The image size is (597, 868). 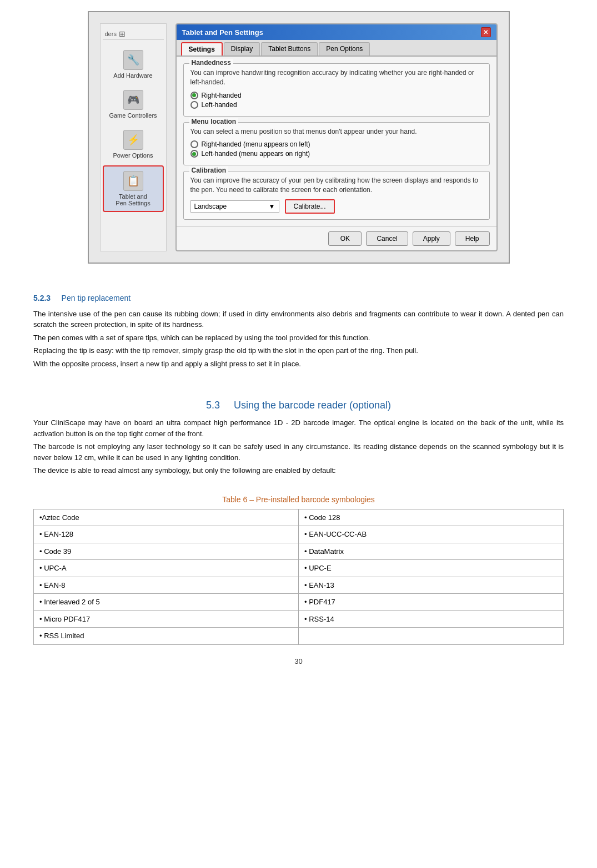 I want to click on calibrate-button: Calibrate..., so click(x=310, y=206).